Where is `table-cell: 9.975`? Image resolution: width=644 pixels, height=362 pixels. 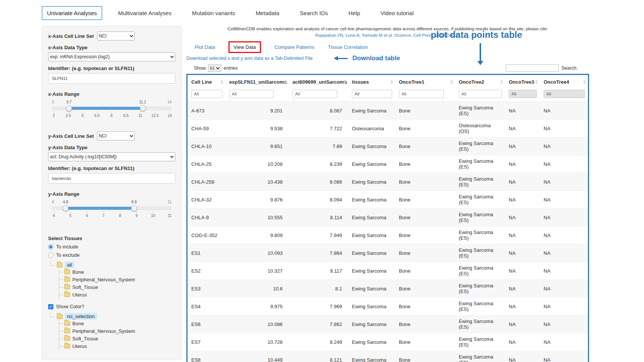 table-cell: 9.975 is located at coordinates (257, 307).